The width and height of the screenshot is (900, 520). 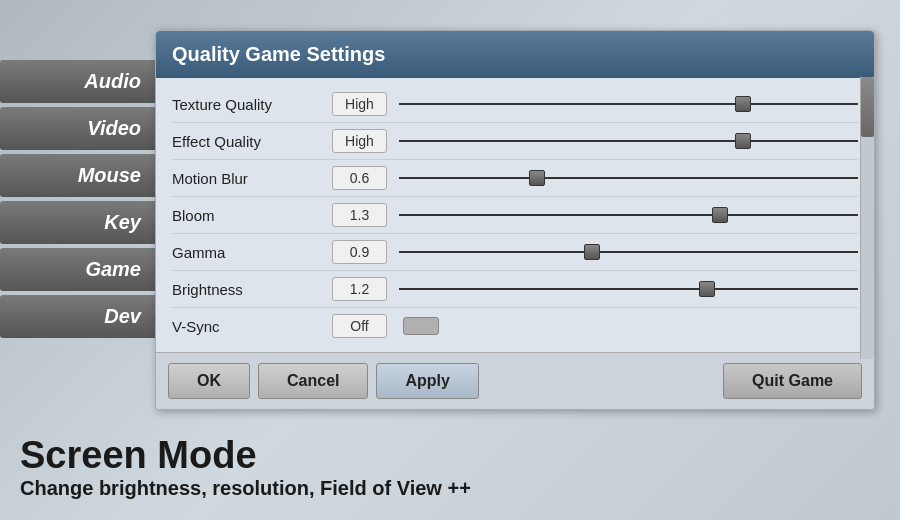 I want to click on effect-quality-thumb, so click(x=743, y=141).